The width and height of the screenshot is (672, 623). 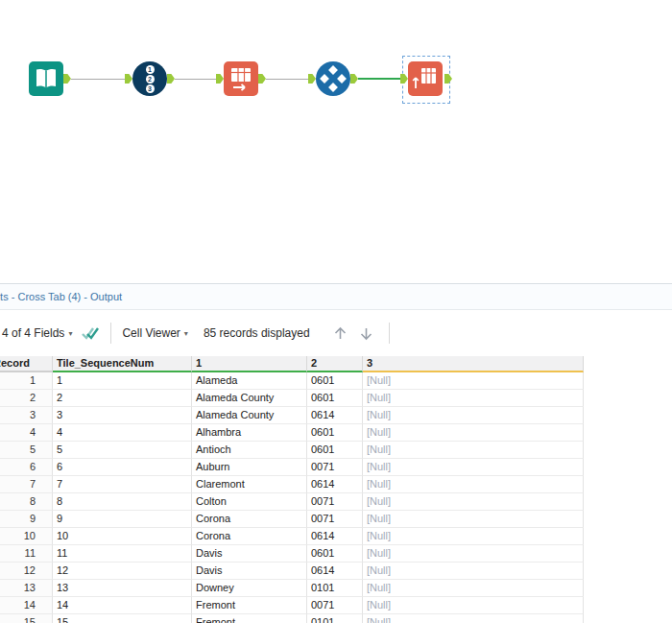 What do you see at coordinates (379, 79) in the screenshot?
I see `connection-line-active` at bounding box center [379, 79].